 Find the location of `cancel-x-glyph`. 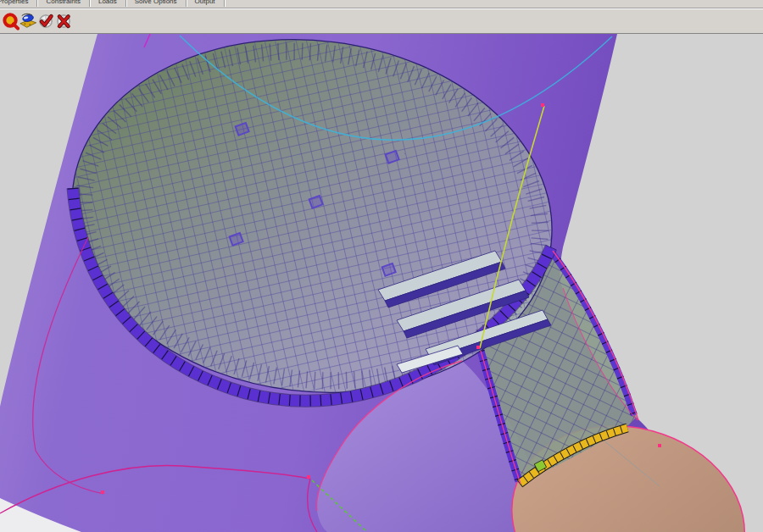

cancel-x-glyph is located at coordinates (64, 21).